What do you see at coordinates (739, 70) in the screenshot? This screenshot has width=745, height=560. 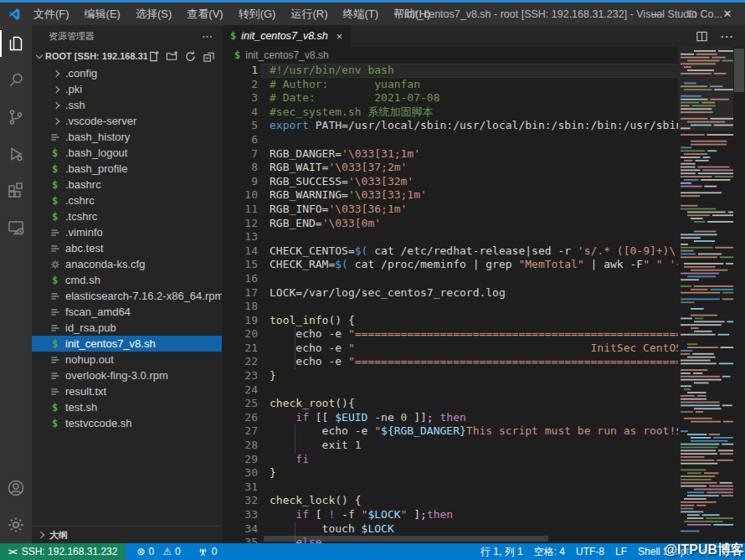 I see `scrollbar-thumb` at bounding box center [739, 70].